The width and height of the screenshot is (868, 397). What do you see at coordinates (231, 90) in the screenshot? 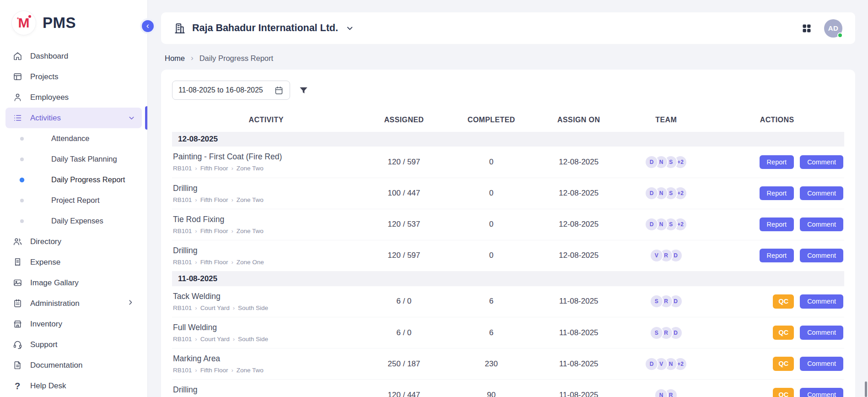
I see `date-range-input: 11-08-2025 to 16-08-2025` at bounding box center [231, 90].